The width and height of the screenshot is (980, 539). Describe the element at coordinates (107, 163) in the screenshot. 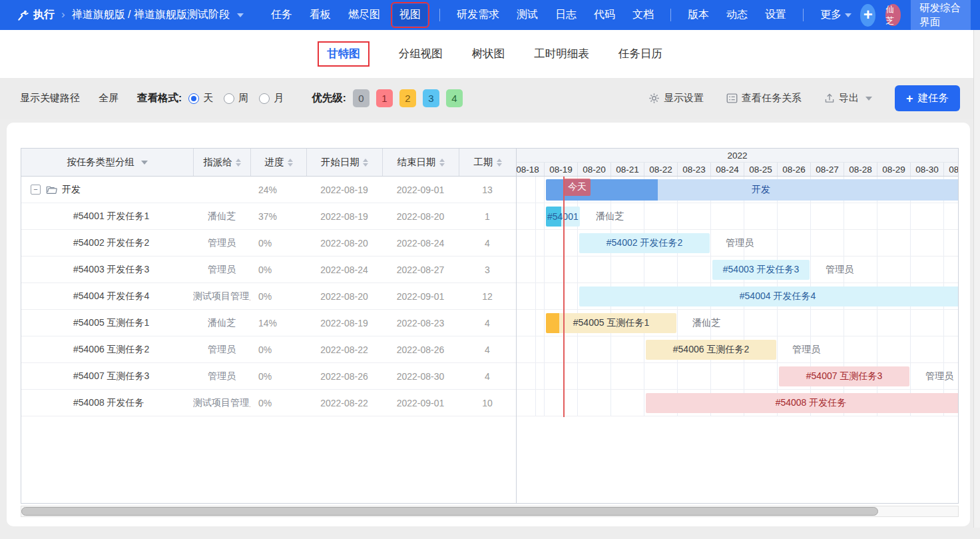

I see `column-header-按任务类型分组: 按任务类型分组` at that location.